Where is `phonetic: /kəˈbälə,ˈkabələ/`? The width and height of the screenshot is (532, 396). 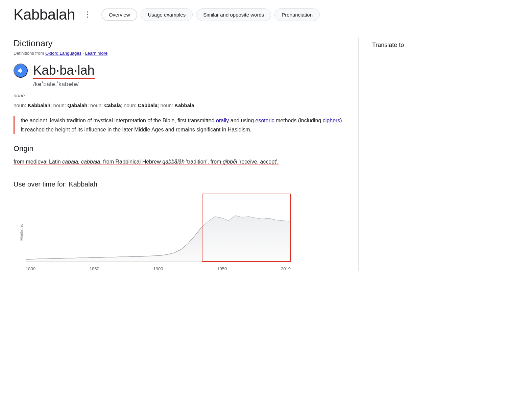
phonetic: /kəˈbälə,ˈkabələ/ is located at coordinates (189, 84).